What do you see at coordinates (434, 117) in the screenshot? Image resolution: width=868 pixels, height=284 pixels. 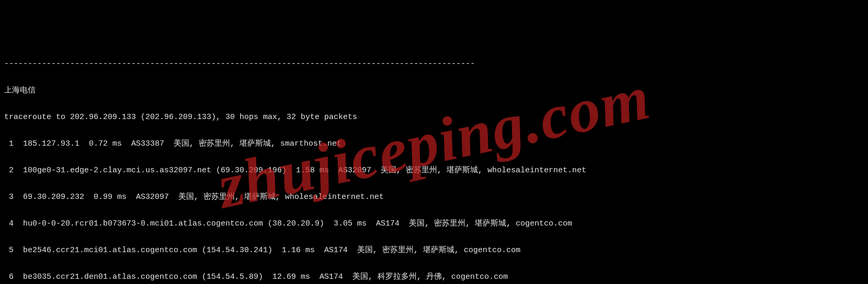 I see `traceroute-header: traceroute to 202.96.209.133 (202.96.209…` at bounding box center [434, 117].